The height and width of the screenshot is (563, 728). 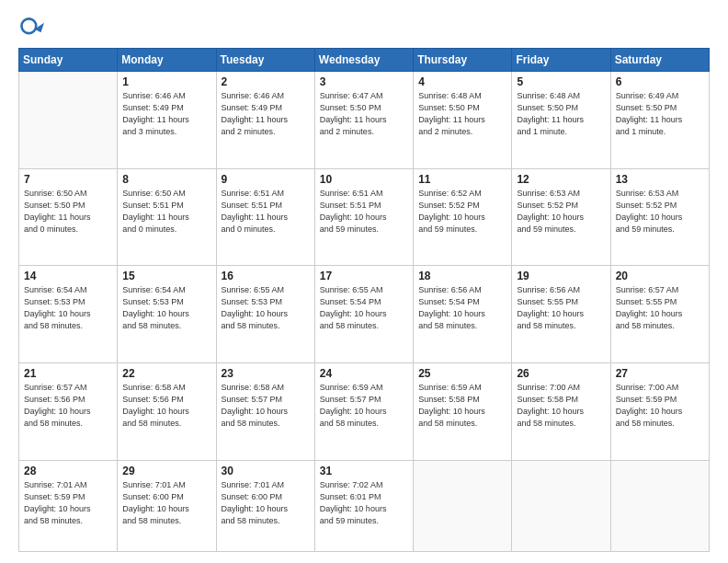 I want to click on day-info: Sunrise: 6:57 AM Sunset: 5:56 PM Dayligh…, so click(x=68, y=406).